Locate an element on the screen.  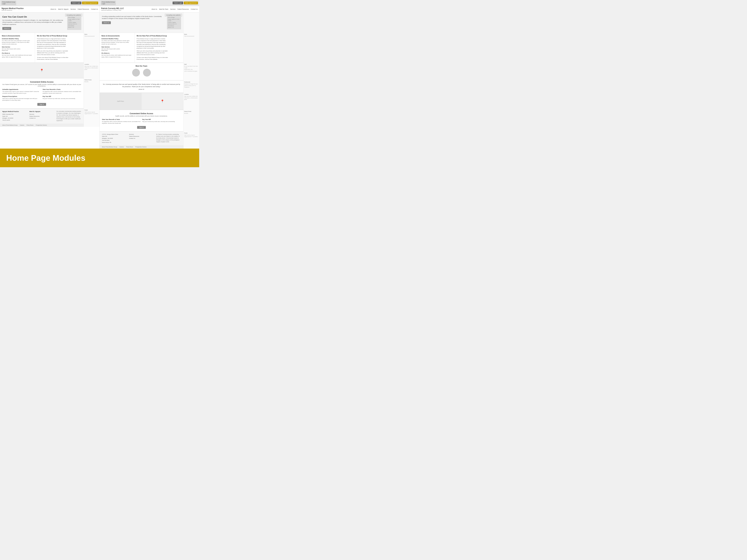
left-hero-btn: About Us is located at coordinates (7, 28).